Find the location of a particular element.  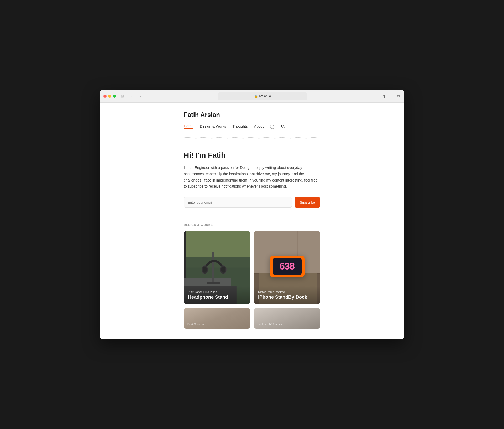

card-partial-subtitle-desk: Desk Stand for is located at coordinates (217, 324).